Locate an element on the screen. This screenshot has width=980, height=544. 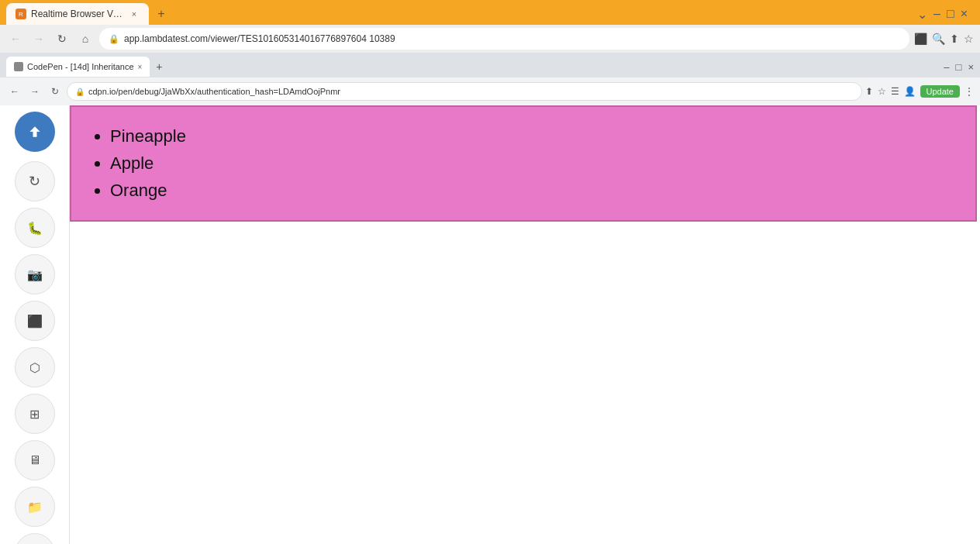
minimize-icon: – is located at coordinates (937, 14).